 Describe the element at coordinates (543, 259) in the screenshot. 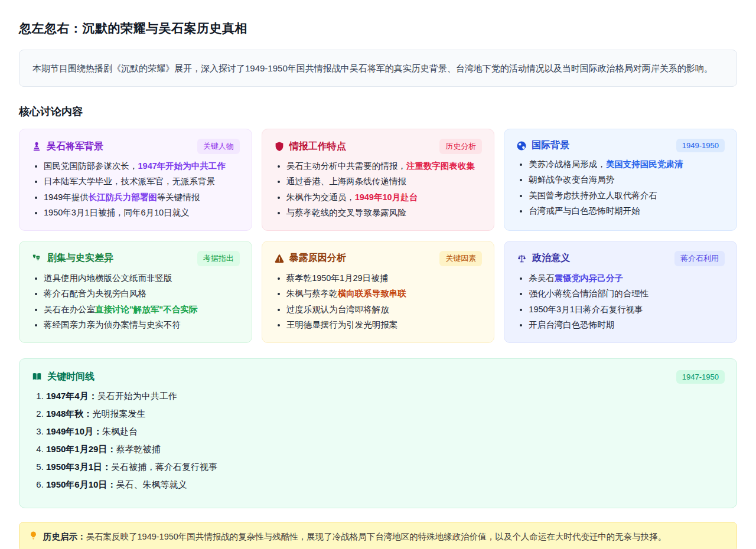

I see `card-title: 政治意义` at that location.